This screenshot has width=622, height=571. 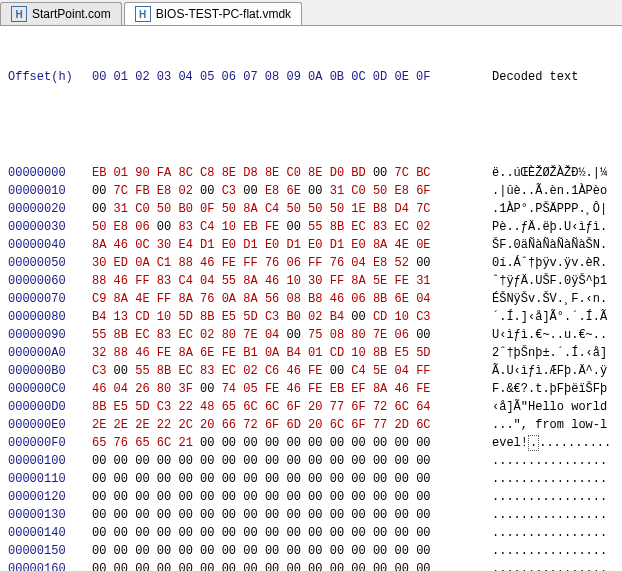 I want to click on hex-row: 0000013000 00 00 00 00 00 00 00 00 00 00…, so click(x=311, y=515).